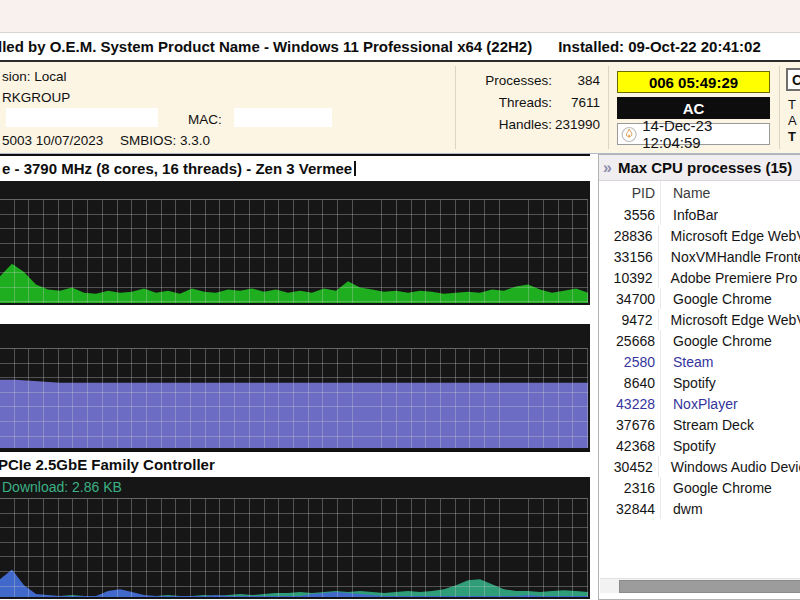 The image size is (800, 600). Describe the element at coordinates (700, 488) in the screenshot. I see `process-row: 2316Google Chrome` at that location.